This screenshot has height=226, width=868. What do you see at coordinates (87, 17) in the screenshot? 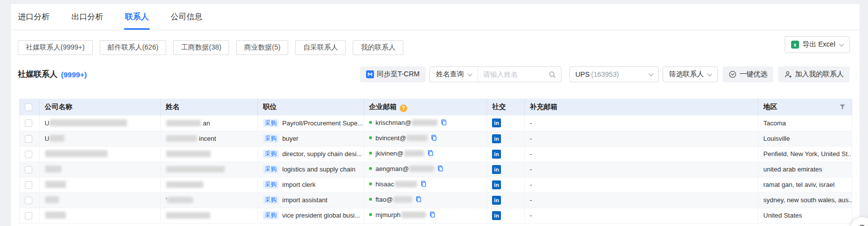
I see `tab-export-analysis: 出口分析` at bounding box center [87, 17].